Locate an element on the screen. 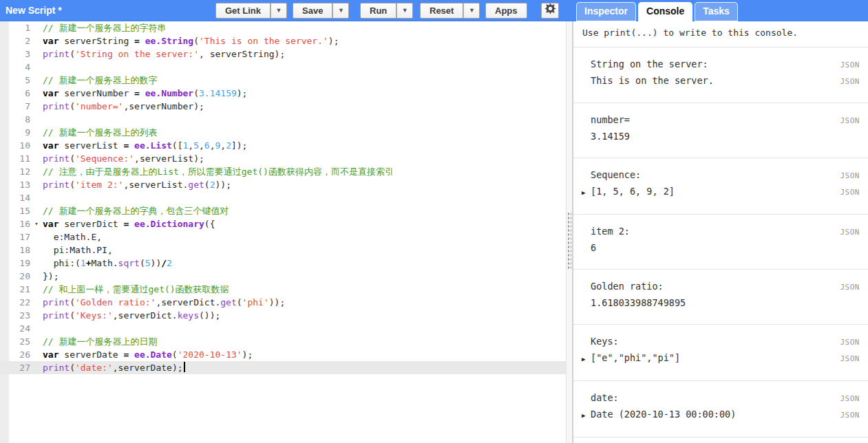 The image size is (868, 443). code-text: var serverDate = ee.Date('2020-10-13'); is located at coordinates (304, 355).